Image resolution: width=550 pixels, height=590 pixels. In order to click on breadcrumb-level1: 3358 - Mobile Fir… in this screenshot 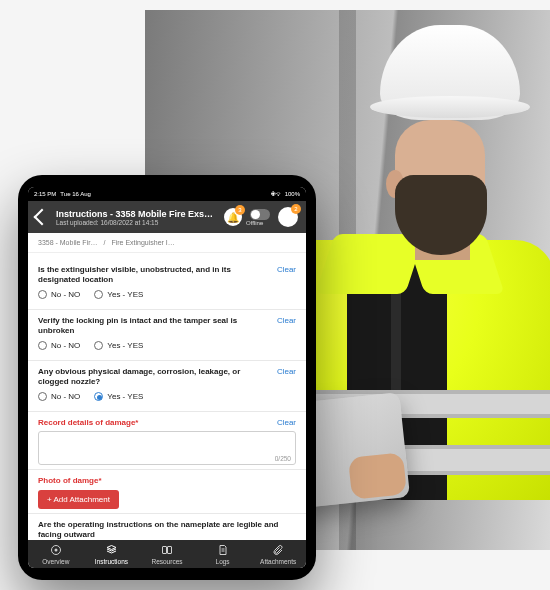, I will do `click(68, 242)`.